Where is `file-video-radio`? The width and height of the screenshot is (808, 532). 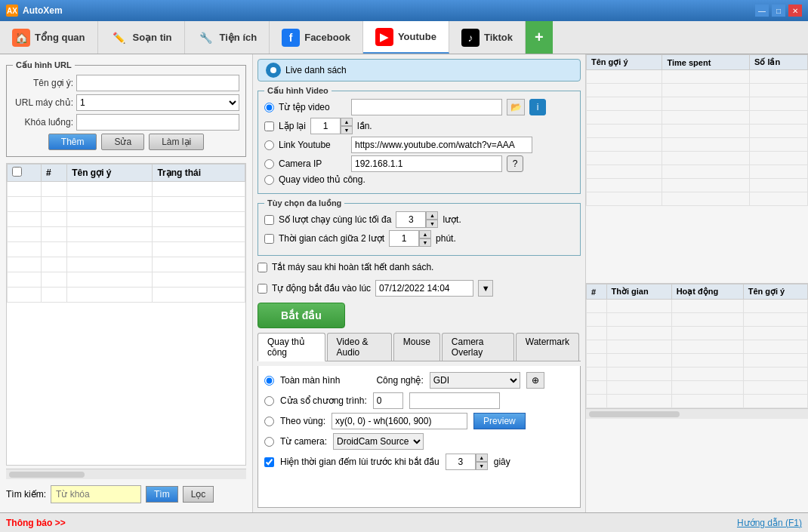
file-video-radio is located at coordinates (269, 107).